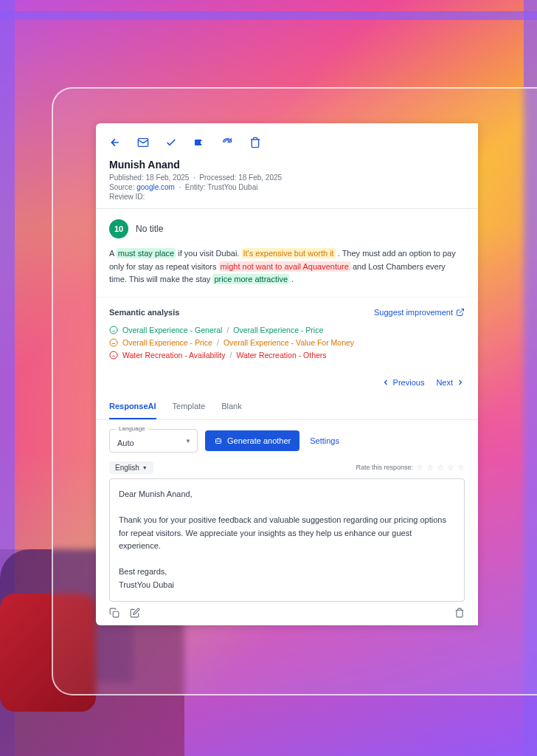 Image resolution: width=537 pixels, height=756 pixels. Describe the element at coordinates (287, 343) in the screenshot. I see `semantic-row-neutral: Overall Experience - Price / Overall Exp…` at that location.